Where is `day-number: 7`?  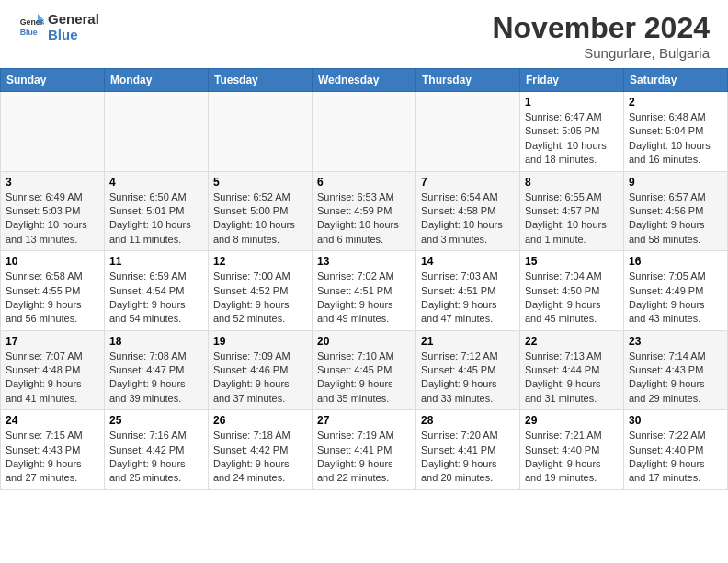
day-number: 7 is located at coordinates (468, 182).